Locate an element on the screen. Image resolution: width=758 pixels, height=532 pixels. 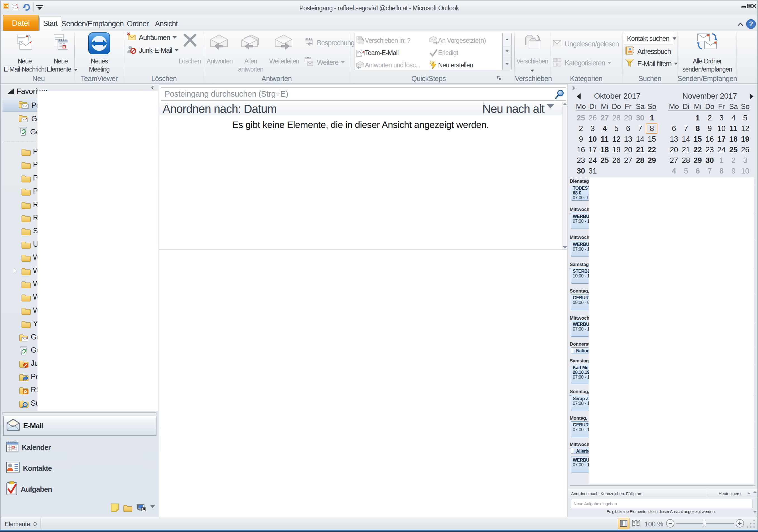
quickstep-neu-erstellen: Neu erstellen is located at coordinates (451, 65).